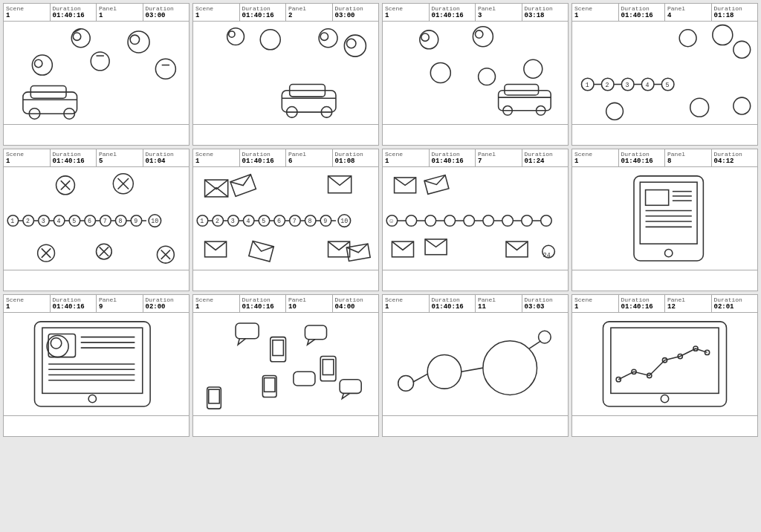  I want to click on panel-card-12: Scene 1 Duration 01:40:16 Panel 12 Durat…, so click(664, 366).